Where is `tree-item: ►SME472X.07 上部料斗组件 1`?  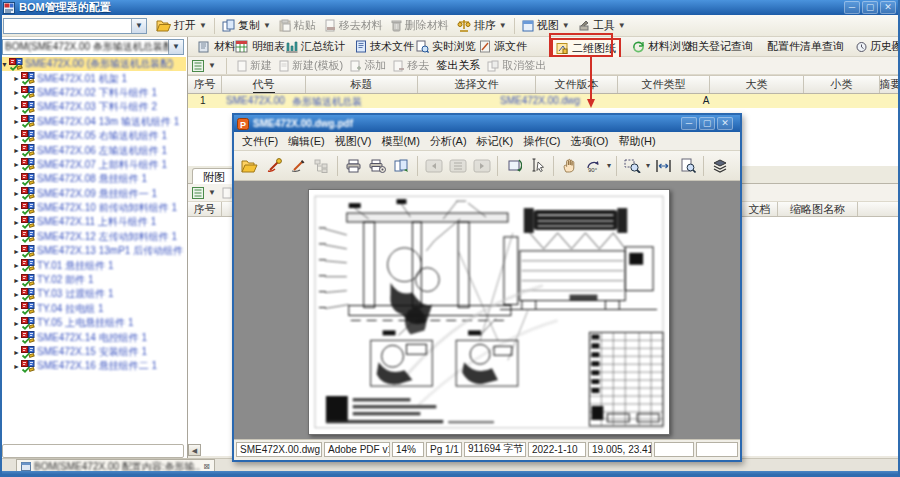
tree-item: ►SME472X.07 上部料斗组件 1 is located at coordinates (93, 165).